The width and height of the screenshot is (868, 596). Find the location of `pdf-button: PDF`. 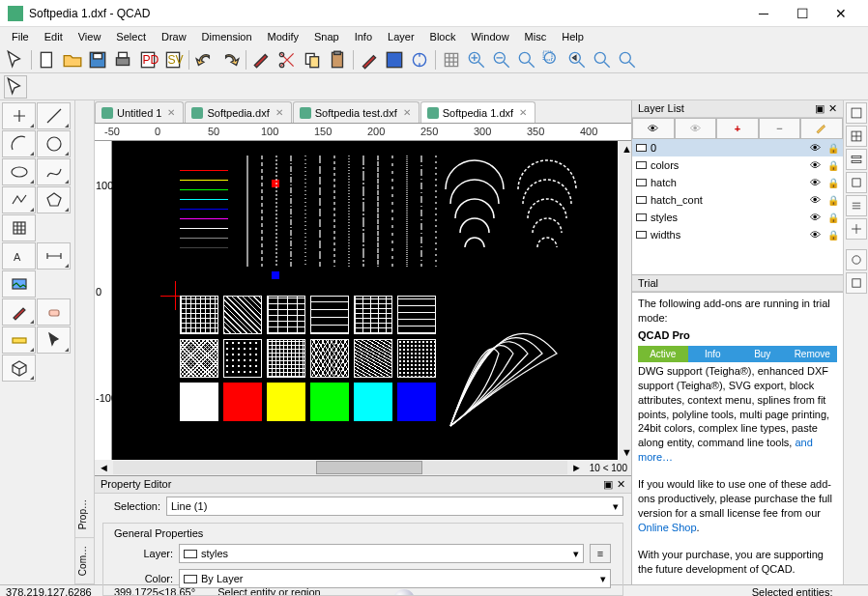

pdf-button: PDF is located at coordinates (148, 60).